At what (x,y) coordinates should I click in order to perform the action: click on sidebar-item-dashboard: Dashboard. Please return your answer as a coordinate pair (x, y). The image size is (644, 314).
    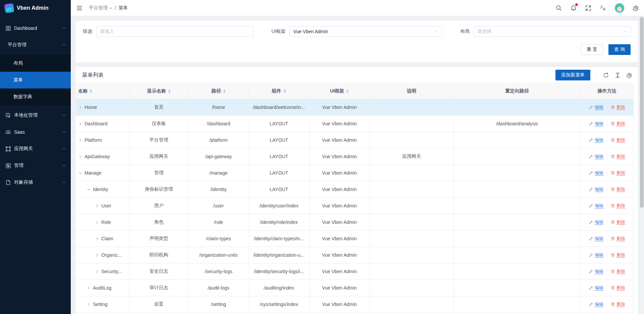
    Looking at the image, I should click on (36, 28).